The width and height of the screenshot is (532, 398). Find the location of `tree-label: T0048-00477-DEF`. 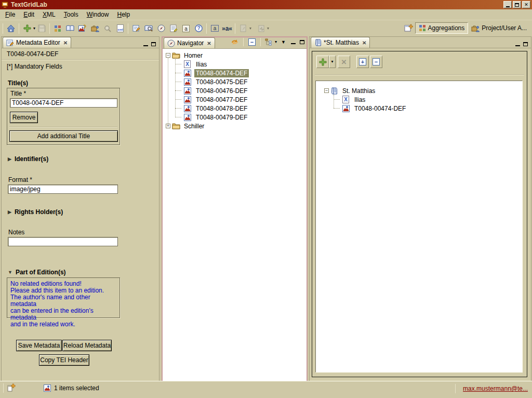

tree-label: T0048-00477-DEF is located at coordinates (221, 100).